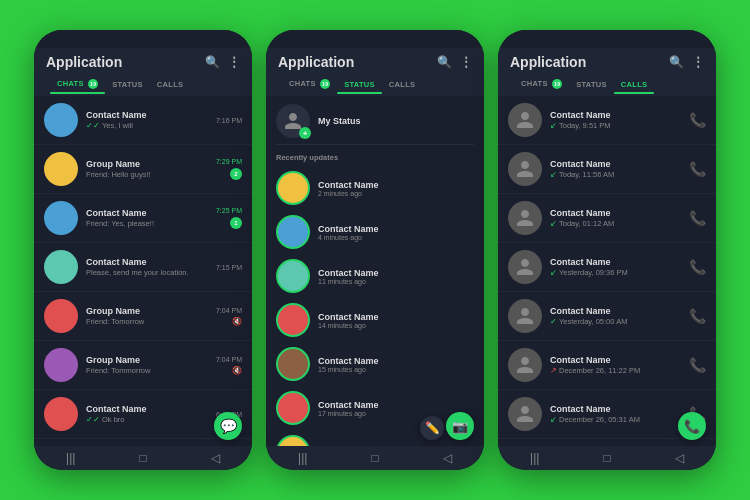 The width and height of the screenshot is (750, 500). Describe the element at coordinates (348, 370) in the screenshot. I see `status-time: 15 minutes ago` at that location.